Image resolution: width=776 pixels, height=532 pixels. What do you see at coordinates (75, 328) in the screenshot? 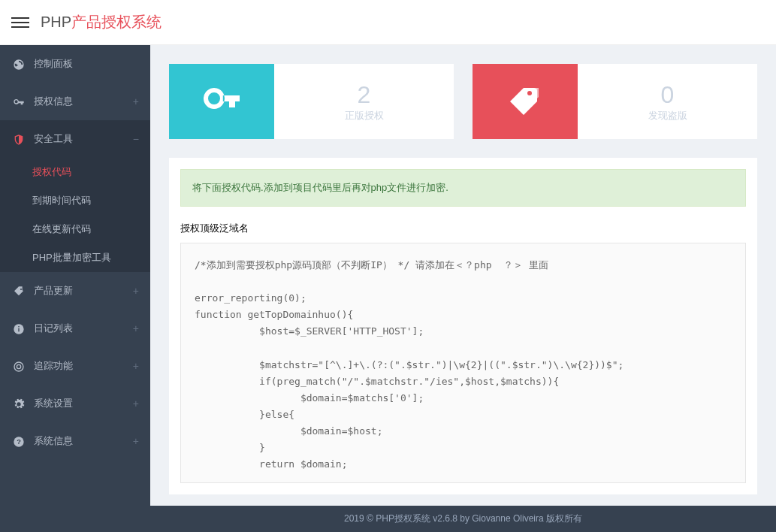
I see `sidebar-item-logs: 日记列表 +` at bounding box center [75, 328].